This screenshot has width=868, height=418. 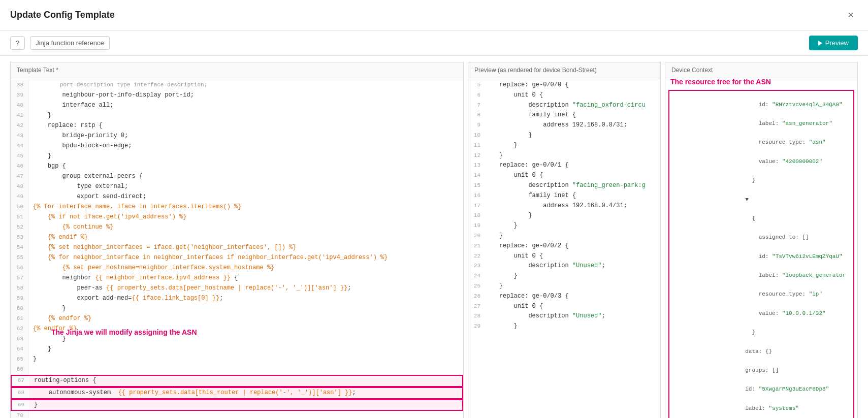 I want to click on line-67-highlight: 67routing-options {, so click(x=237, y=381).